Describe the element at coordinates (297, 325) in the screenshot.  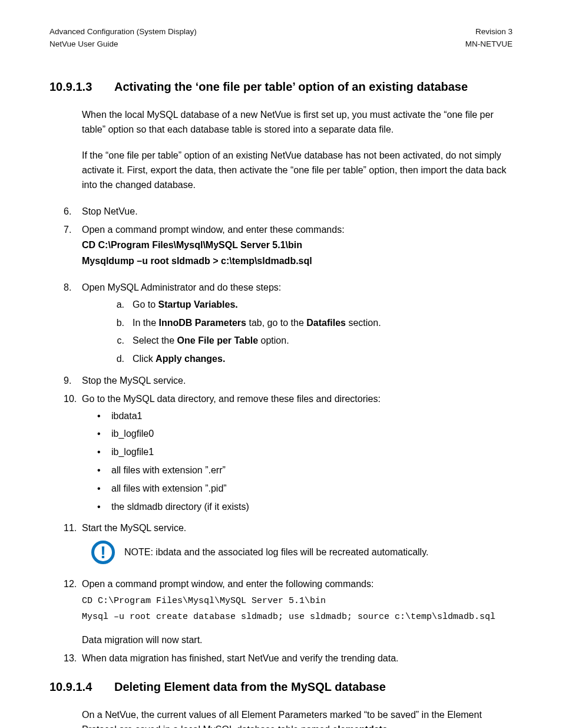
I see `step-content: Open MySQL Administrator and do these st…` at that location.